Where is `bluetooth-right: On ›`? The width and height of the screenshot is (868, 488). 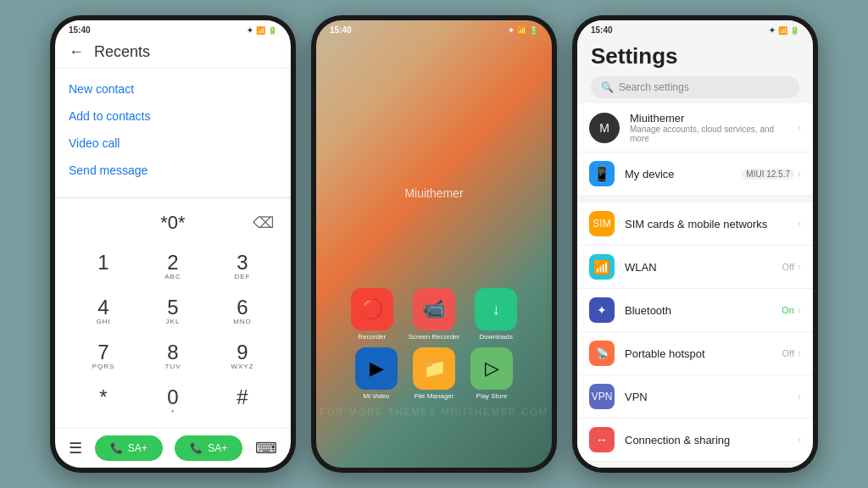
bluetooth-right: On › is located at coordinates (792, 310).